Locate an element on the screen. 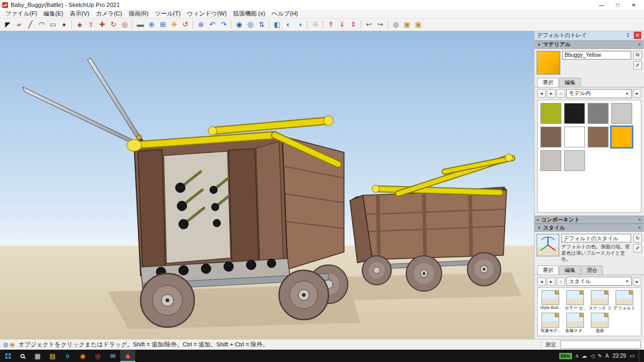 The width and height of the screenshot is (644, 362). section-display-icon: ◐ is located at coordinates (289, 25).